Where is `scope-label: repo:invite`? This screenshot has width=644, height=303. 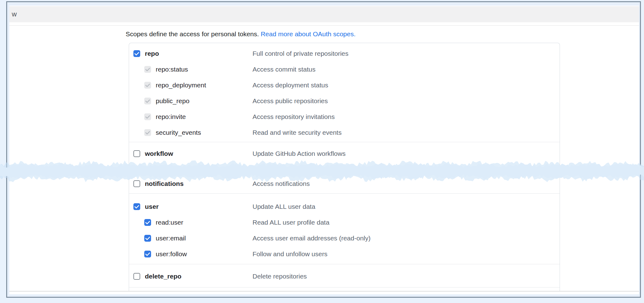
scope-label: repo:invite is located at coordinates (171, 117).